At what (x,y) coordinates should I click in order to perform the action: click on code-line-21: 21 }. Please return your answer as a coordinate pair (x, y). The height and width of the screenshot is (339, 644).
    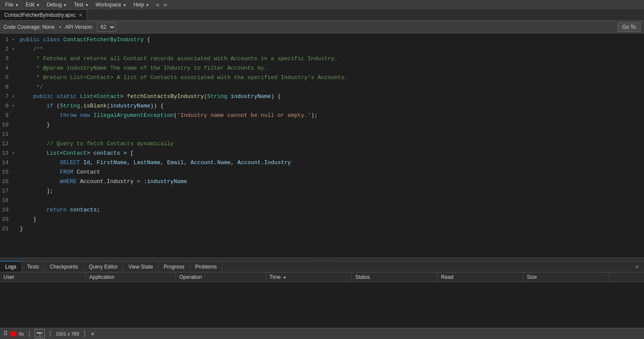
    Looking at the image, I should click on (322, 229).